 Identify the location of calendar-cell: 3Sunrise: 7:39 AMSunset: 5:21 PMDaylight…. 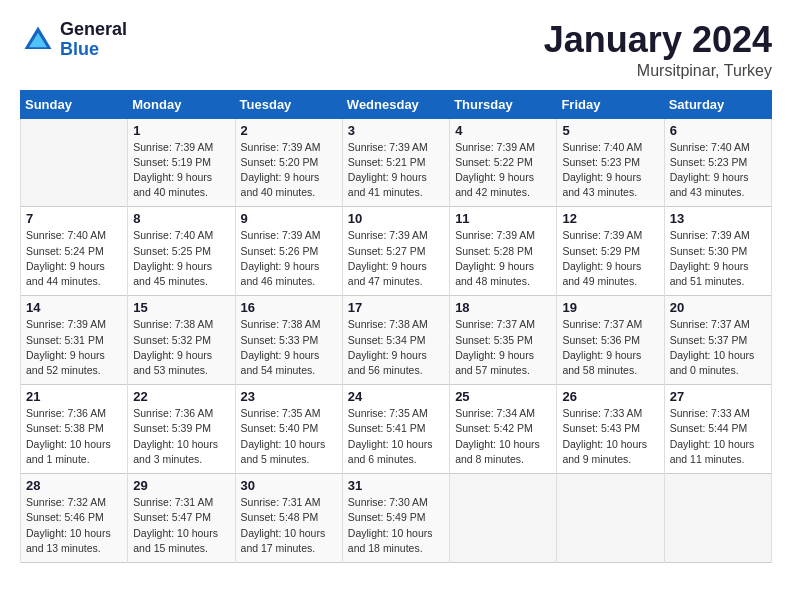
(396, 162).